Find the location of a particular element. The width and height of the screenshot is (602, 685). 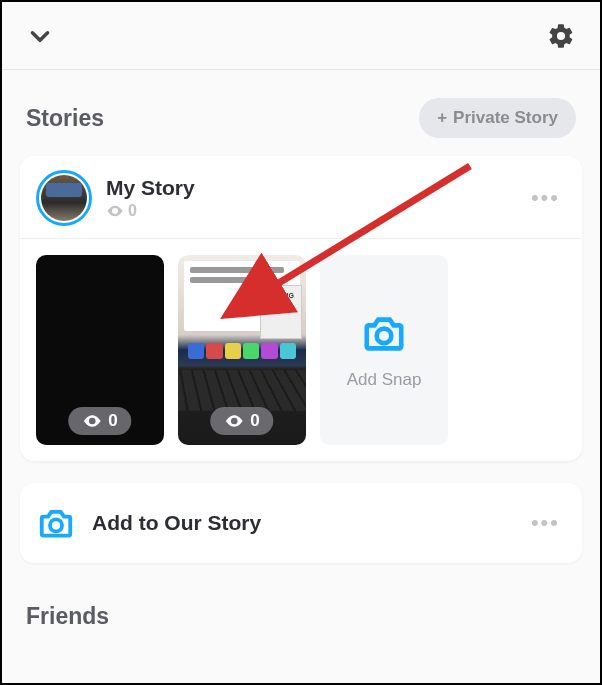

our-story-label: Add to Our Story is located at coordinates (308, 523).